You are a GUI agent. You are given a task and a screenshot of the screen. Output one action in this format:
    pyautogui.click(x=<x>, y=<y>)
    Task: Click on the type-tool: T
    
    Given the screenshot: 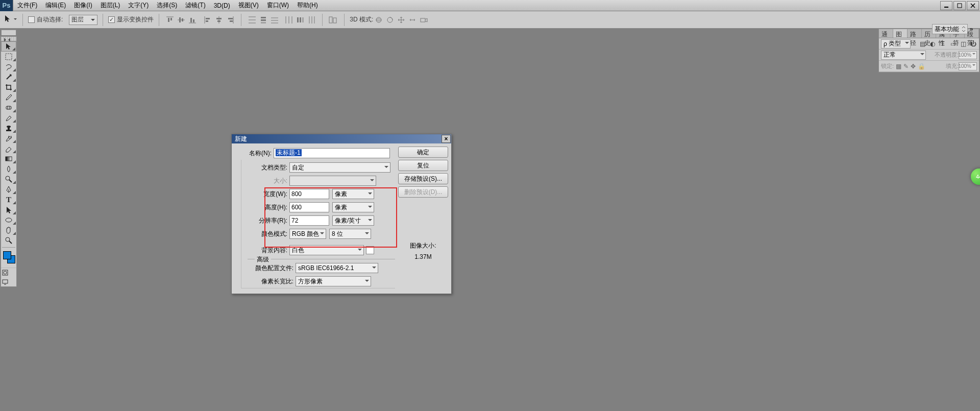 What is the action you would take?
    pyautogui.click(x=9, y=200)
    